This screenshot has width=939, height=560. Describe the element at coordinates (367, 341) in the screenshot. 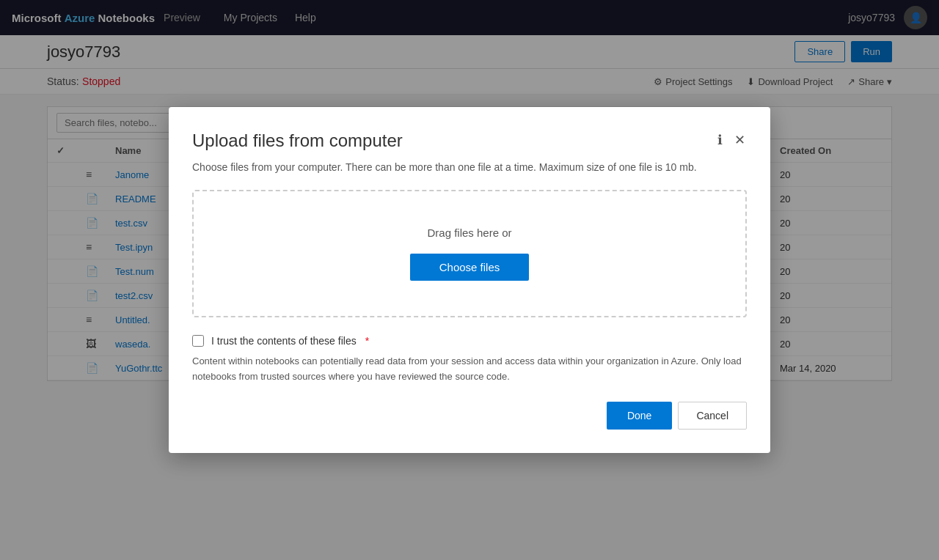

I see `required-star: *` at that location.